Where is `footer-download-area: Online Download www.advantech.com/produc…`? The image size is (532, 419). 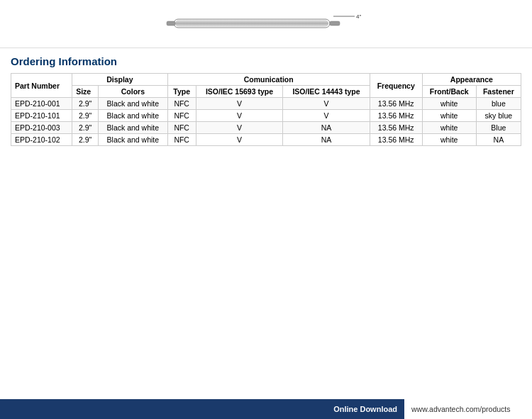 footer-download-area: Online Download www.advantech.com/produc… is located at coordinates (429, 409).